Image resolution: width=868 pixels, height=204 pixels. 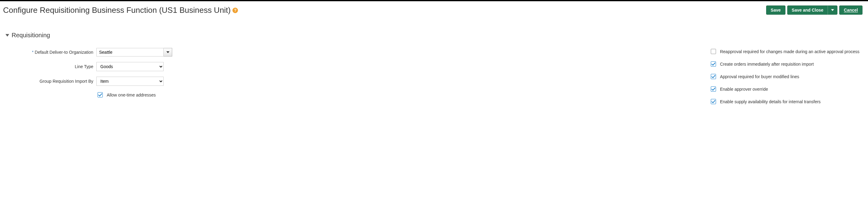 I want to click on page-header: Configure Requisitioning Business Functi…, so click(x=433, y=10).